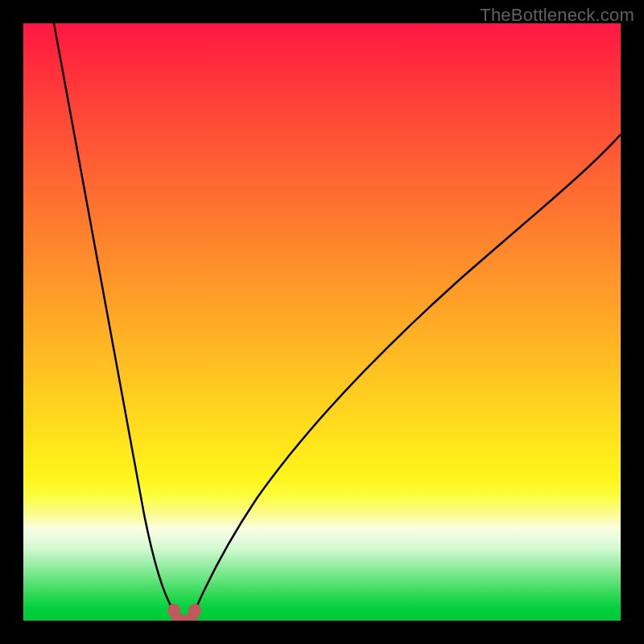 The width and height of the screenshot is (644, 644). Describe the element at coordinates (557, 15) in the screenshot. I see `watermark-text: TheBottleneck.com` at that location.